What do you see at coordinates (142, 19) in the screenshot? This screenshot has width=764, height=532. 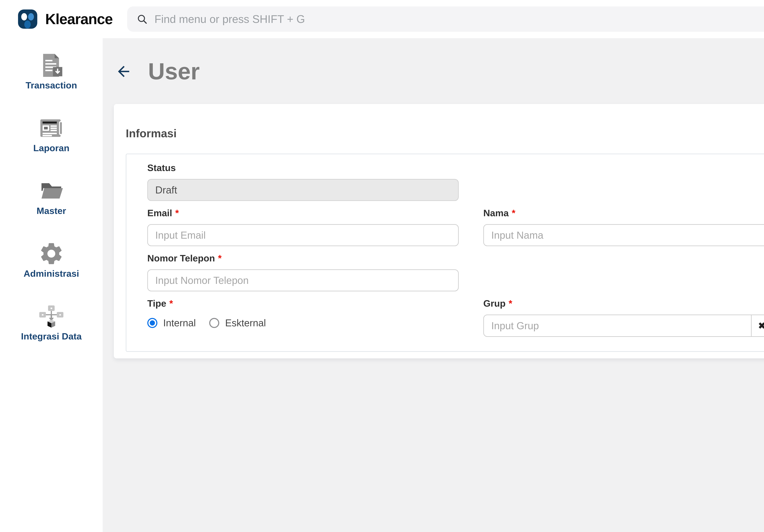 I see `search-icon` at bounding box center [142, 19].